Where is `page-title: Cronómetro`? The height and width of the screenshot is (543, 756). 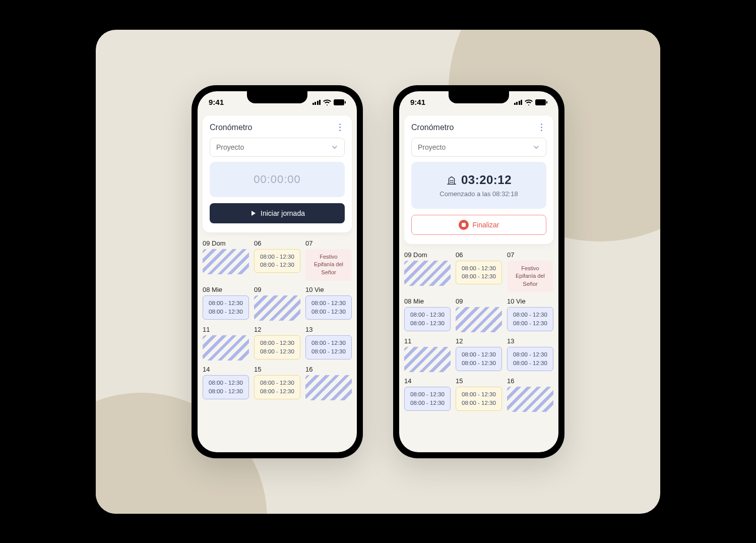 page-title: Cronómetro is located at coordinates (231, 128).